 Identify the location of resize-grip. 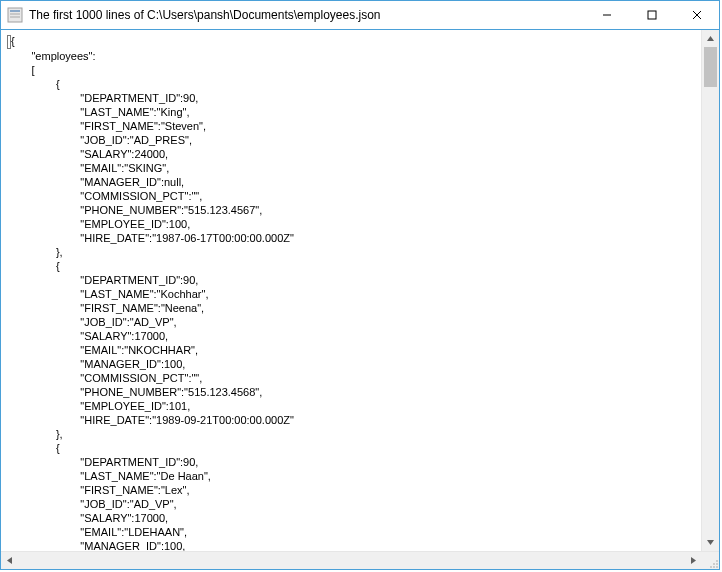
(710, 560).